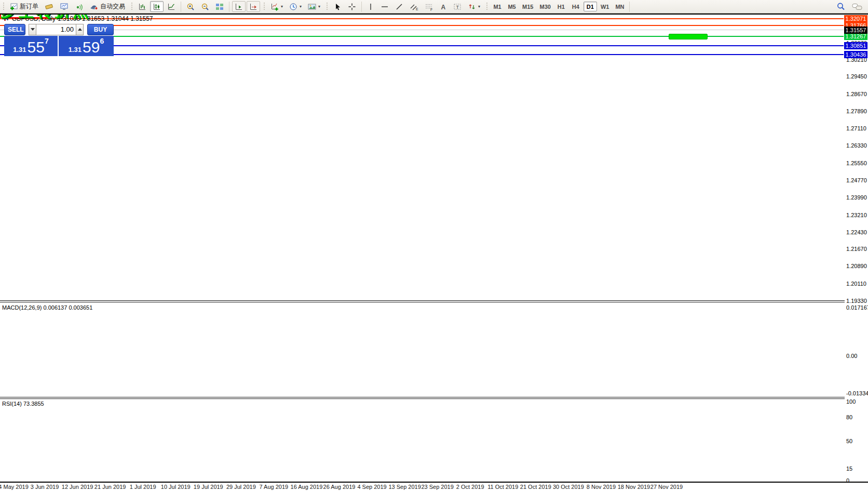 Image resolution: width=868 pixels, height=492 pixels. Describe the element at coordinates (31, 46) in the screenshot. I see `sell-price-display: 1.31557` at that location.